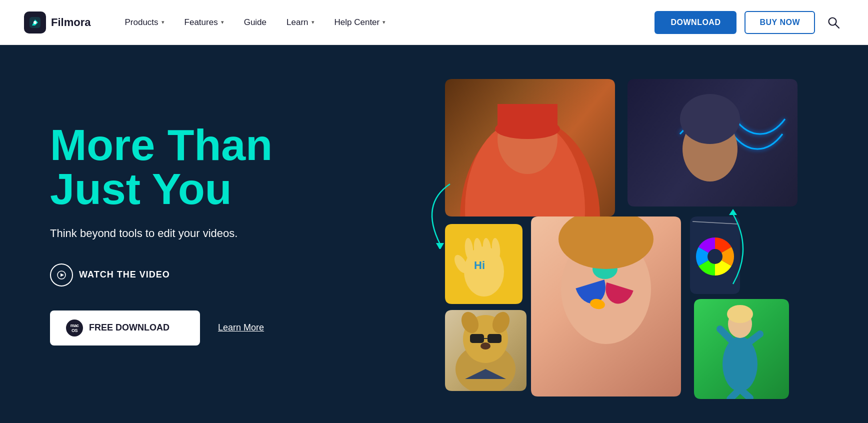  Describe the element at coordinates (241, 328) in the screenshot. I see `learn-more-link: Learn More` at that location.